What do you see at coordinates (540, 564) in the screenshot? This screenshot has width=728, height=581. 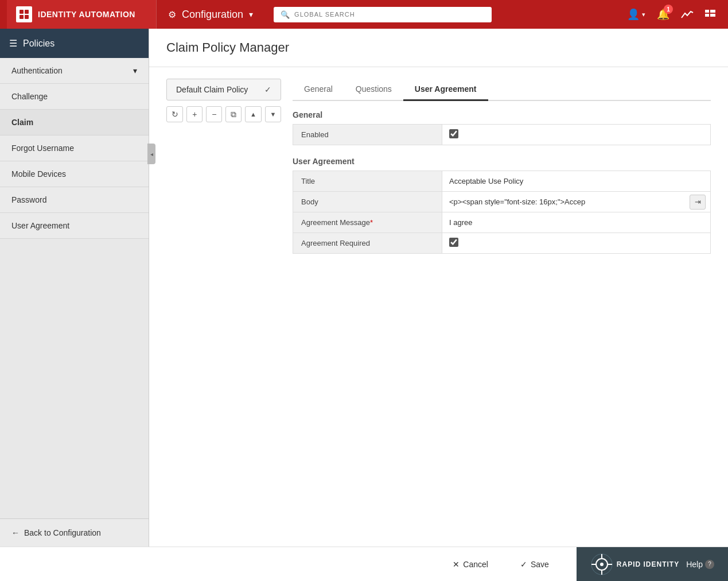 I see `save-label: Save` at bounding box center [540, 564].